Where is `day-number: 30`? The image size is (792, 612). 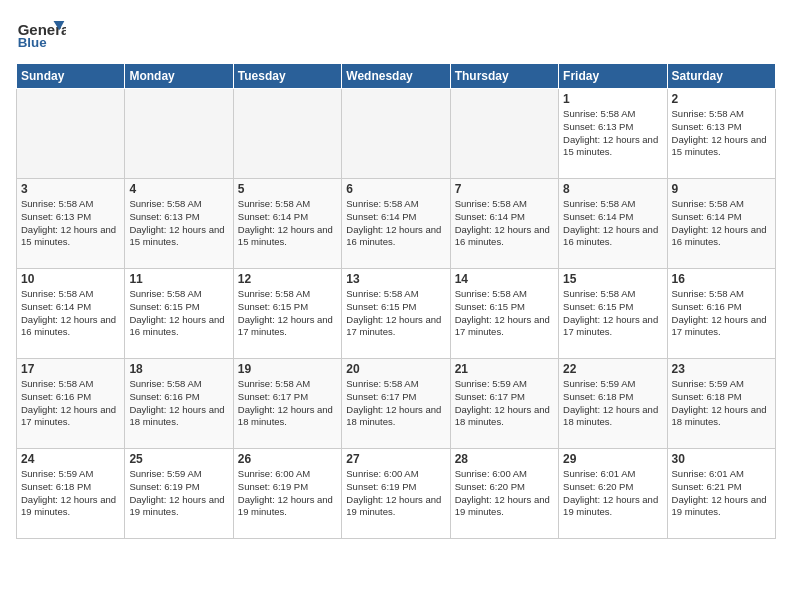 day-number: 30 is located at coordinates (722, 459).